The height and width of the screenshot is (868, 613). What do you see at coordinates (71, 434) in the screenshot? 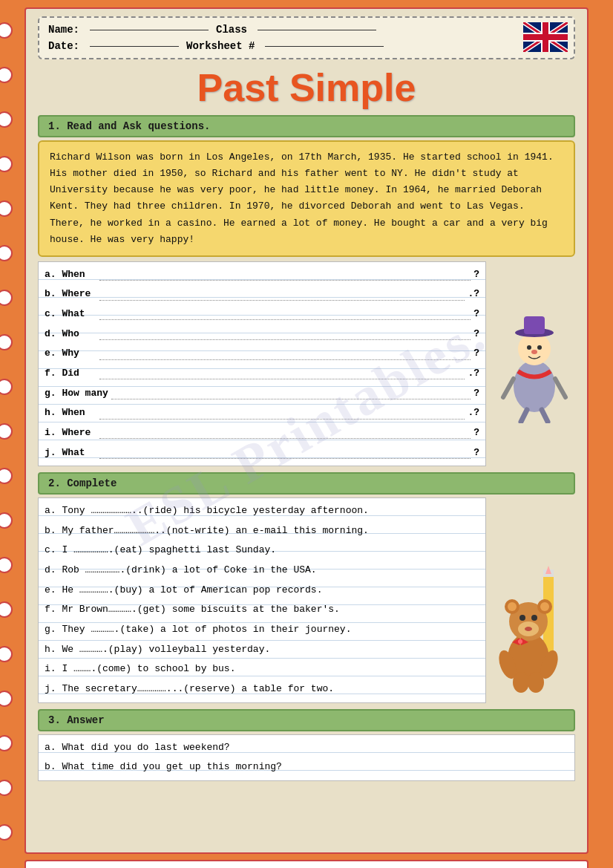
I see `q-label: i. Where` at bounding box center [71, 434].